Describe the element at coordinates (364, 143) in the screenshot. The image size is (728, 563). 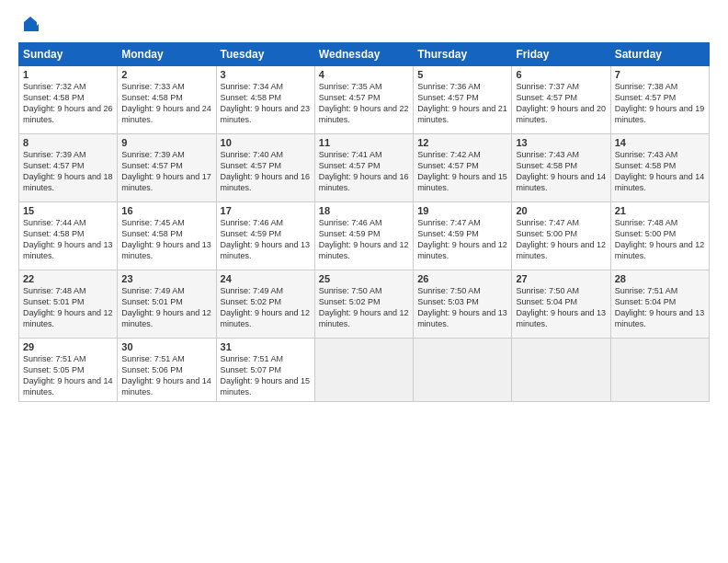
I see `day-number: 11` at that location.